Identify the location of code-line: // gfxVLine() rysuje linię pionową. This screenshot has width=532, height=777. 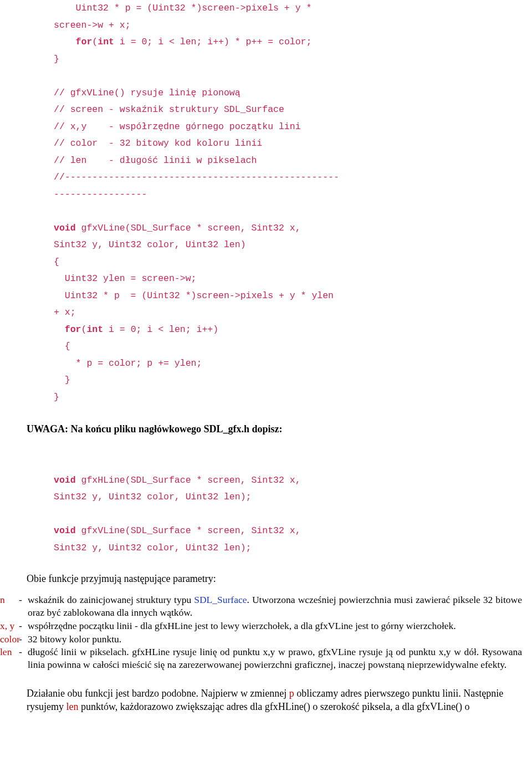
(282, 93).